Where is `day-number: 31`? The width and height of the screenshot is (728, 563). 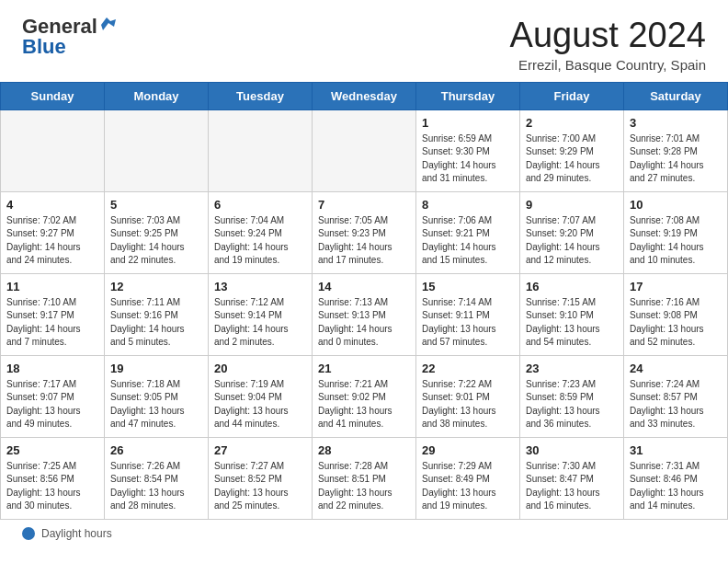
day-number: 31 is located at coordinates (676, 451).